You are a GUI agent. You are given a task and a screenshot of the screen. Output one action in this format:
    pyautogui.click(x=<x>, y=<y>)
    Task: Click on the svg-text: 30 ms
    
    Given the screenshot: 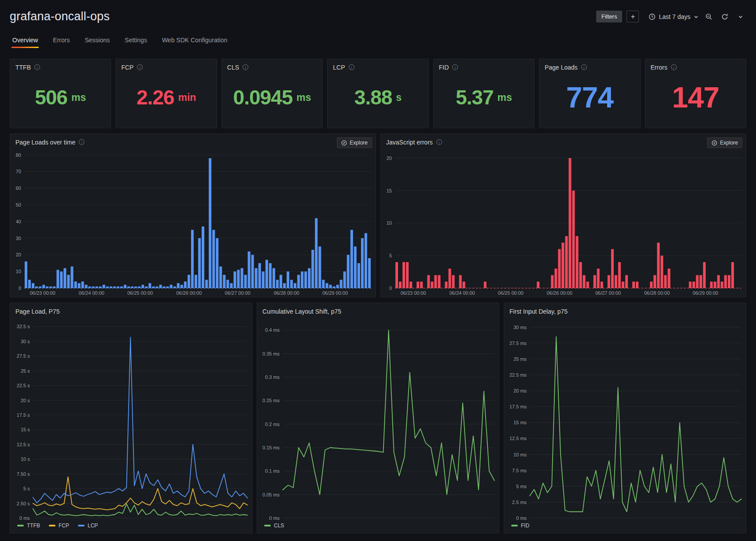 What is the action you would take?
    pyautogui.click(x=520, y=327)
    